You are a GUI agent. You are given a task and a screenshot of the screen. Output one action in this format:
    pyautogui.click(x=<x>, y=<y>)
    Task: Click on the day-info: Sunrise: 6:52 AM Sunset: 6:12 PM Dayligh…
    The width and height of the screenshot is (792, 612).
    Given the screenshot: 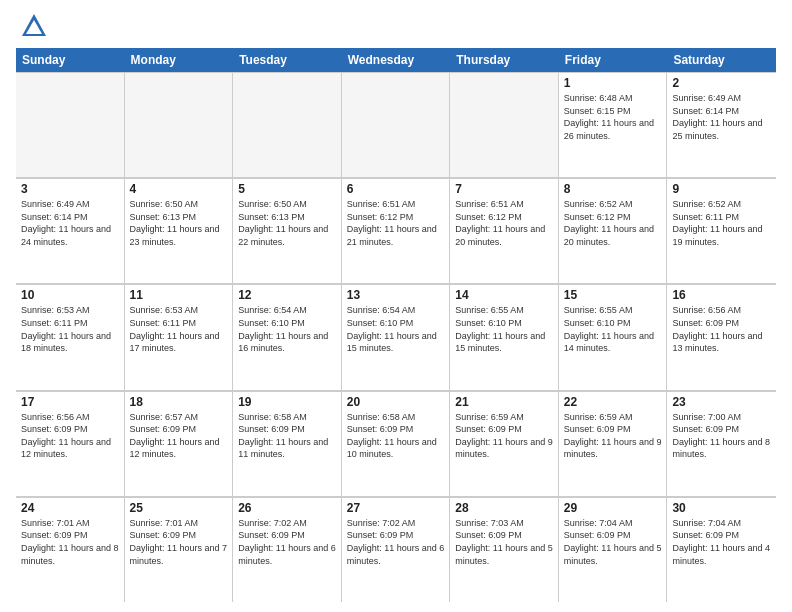 What is the action you would take?
    pyautogui.click(x=613, y=223)
    